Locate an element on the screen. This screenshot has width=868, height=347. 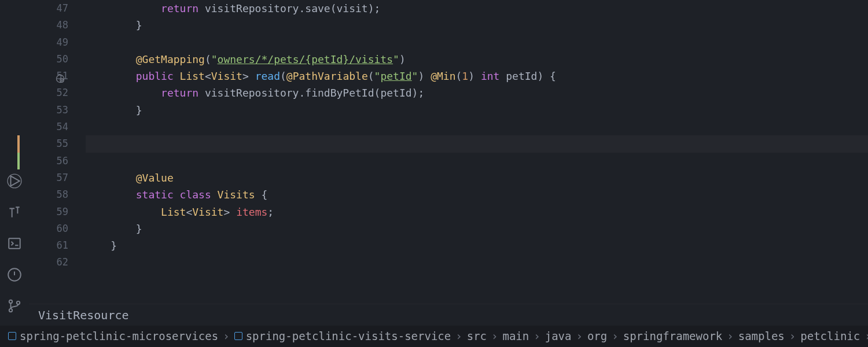
code-line: @Value is located at coordinates (477, 178).